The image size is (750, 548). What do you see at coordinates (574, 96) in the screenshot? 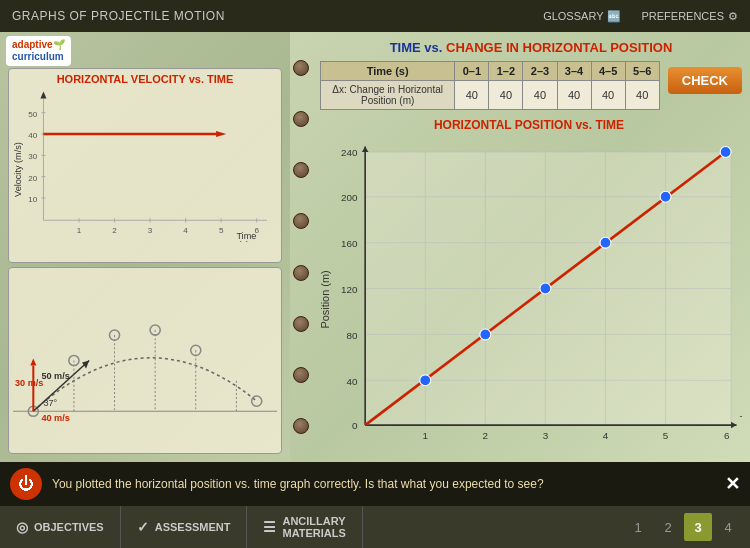
I see `val-34: 40` at bounding box center [574, 96].